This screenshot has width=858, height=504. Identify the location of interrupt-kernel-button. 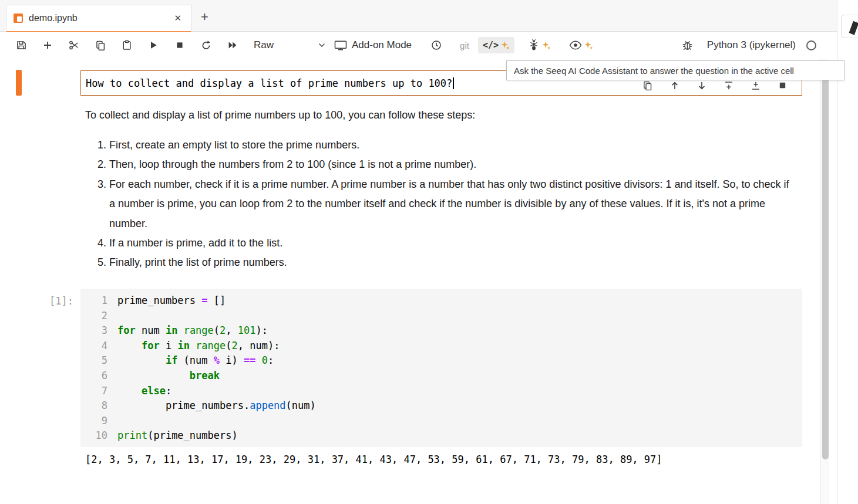
(180, 45).